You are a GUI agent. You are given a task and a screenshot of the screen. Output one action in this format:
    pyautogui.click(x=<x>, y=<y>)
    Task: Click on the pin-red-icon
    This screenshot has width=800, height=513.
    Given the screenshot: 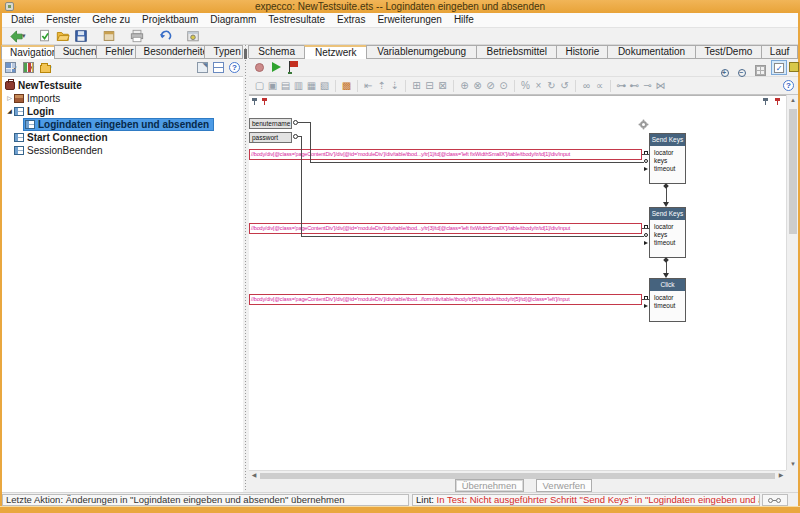 What is the action you would take?
    pyautogui.click(x=778, y=102)
    